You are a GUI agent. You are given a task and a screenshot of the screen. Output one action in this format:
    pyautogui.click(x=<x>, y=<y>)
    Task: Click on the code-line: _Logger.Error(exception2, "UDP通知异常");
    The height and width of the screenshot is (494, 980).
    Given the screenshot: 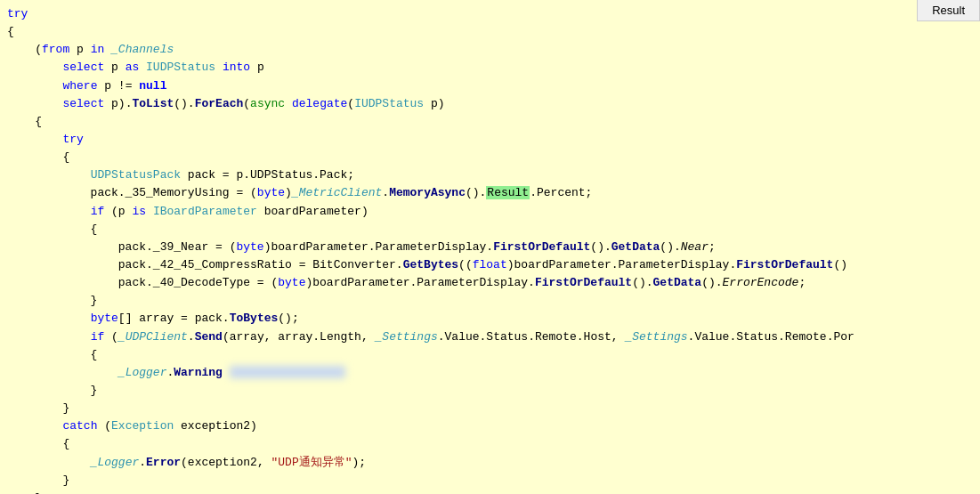 What is the action you would take?
    pyautogui.click(x=490, y=463)
    